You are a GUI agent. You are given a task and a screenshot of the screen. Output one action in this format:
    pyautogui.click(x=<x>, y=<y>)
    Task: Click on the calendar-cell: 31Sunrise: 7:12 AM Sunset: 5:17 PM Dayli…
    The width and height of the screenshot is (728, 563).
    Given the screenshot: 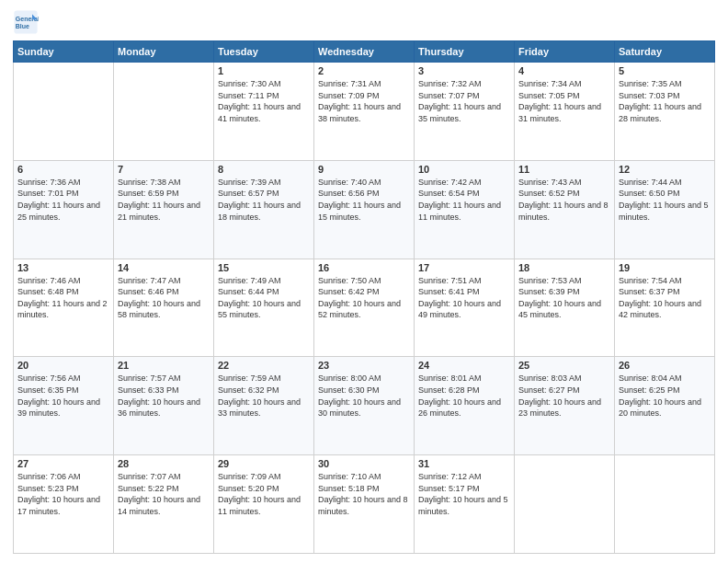 What is the action you would take?
    pyautogui.click(x=465, y=504)
    